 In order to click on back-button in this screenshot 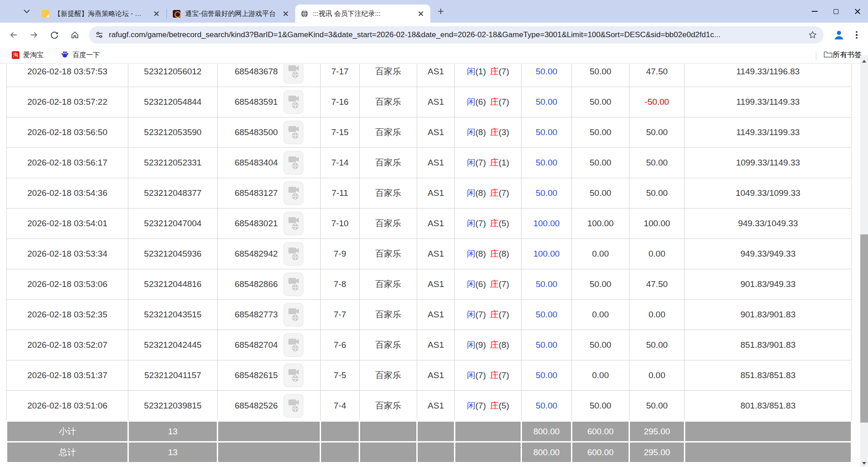, I will do `click(14, 35)`.